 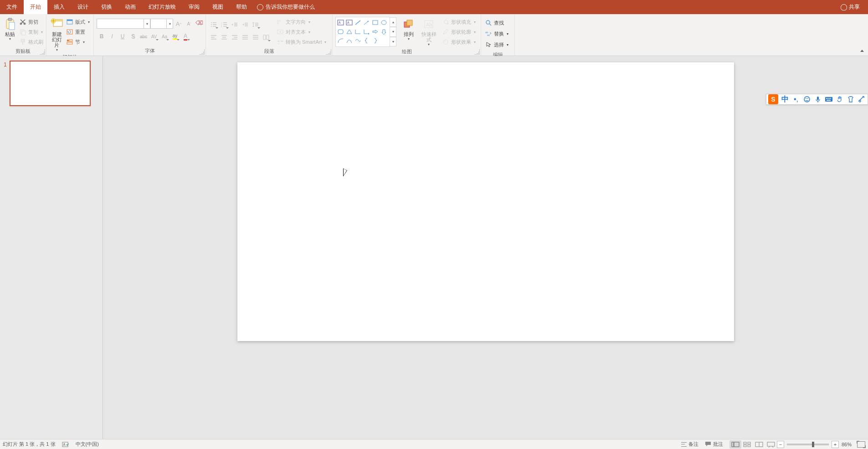 I want to click on columns-button, so click(x=266, y=37).